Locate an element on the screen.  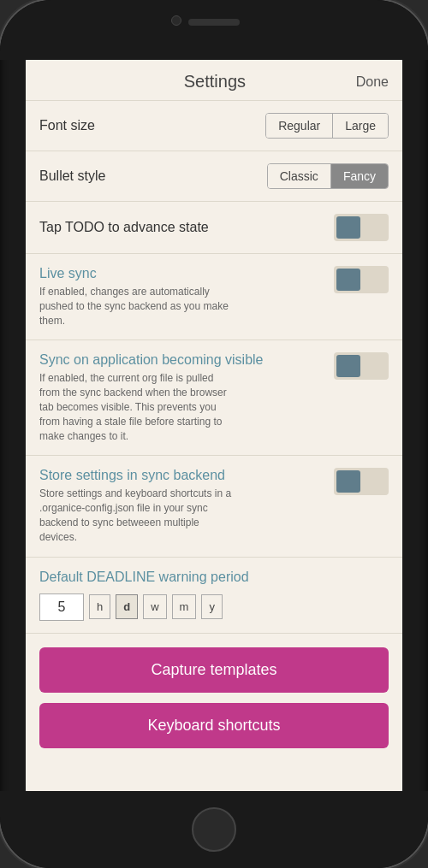
sync-visible-desc: If enabled, the current org file is pull… is located at coordinates (138, 407).